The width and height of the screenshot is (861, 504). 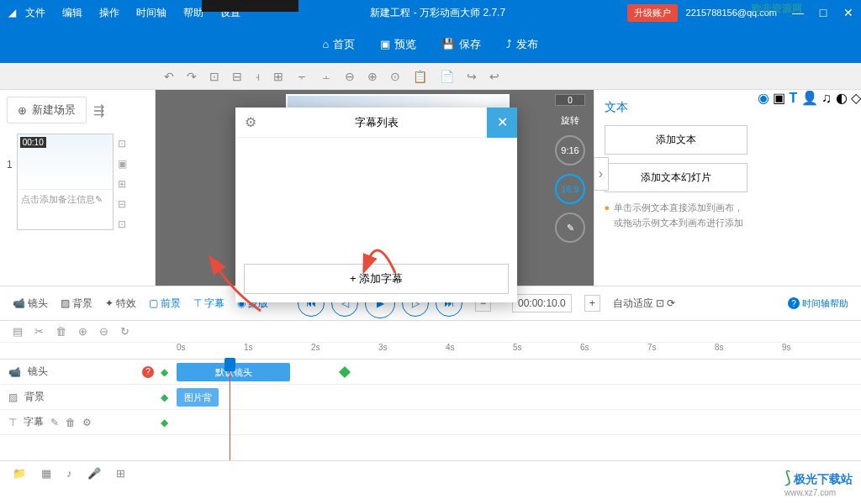 I want to click on tool-icon: 📋, so click(x=420, y=76).